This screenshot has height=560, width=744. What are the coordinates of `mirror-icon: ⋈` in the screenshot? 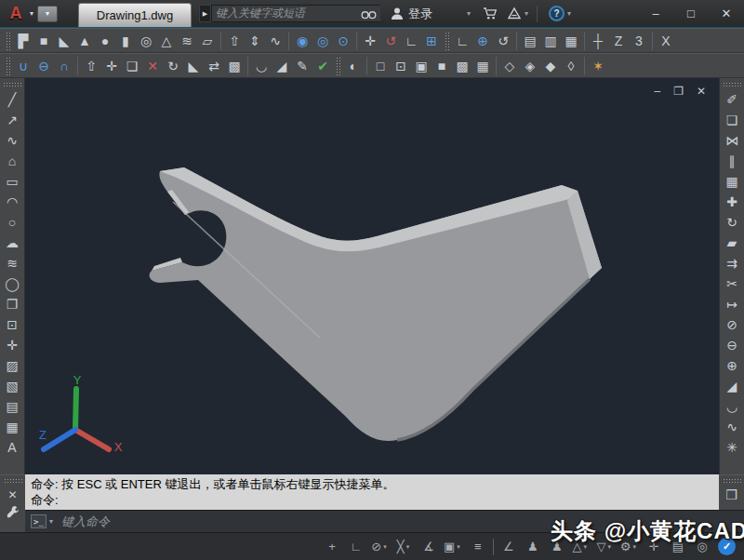 It's located at (732, 140).